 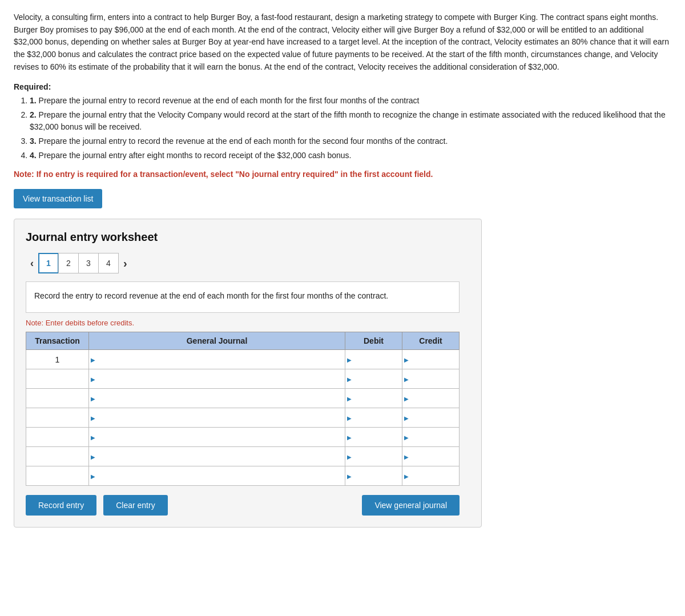 What do you see at coordinates (217, 341) in the screenshot?
I see `col-header-general-journal: General Journal` at bounding box center [217, 341].